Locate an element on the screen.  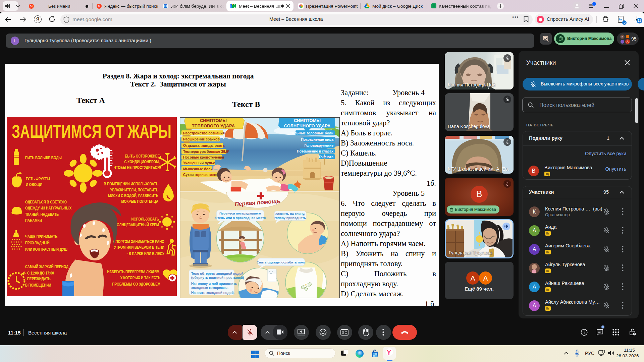
svg-text: Напоить холодной водой. is located at coordinates (213, 293).